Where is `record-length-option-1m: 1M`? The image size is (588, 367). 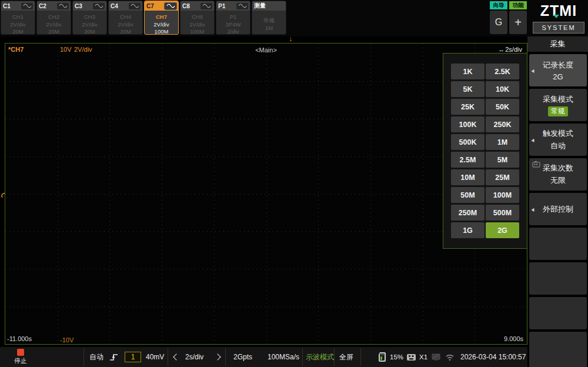
record-length-option-1m: 1M is located at coordinates (502, 142).